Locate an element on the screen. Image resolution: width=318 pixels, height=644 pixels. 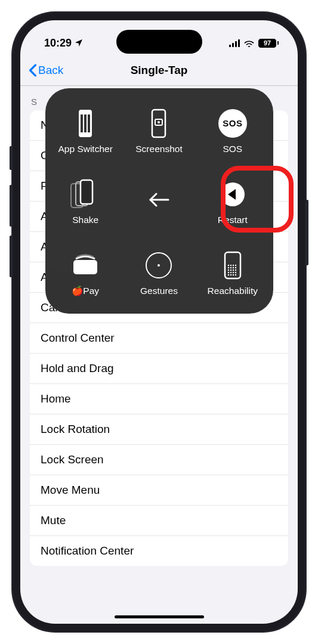
cellular-signal-icon is located at coordinates (235, 43).